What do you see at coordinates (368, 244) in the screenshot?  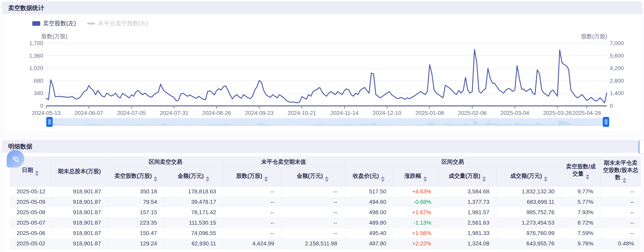 I see `table-cell: 487.80` at bounding box center [368, 244].